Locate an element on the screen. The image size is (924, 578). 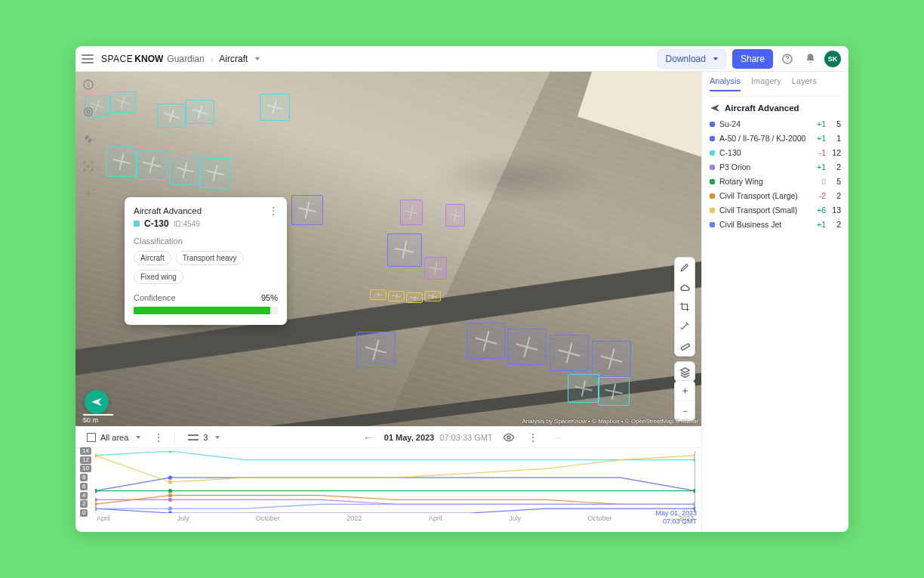
scan-icon is located at coordinates (88, 166).